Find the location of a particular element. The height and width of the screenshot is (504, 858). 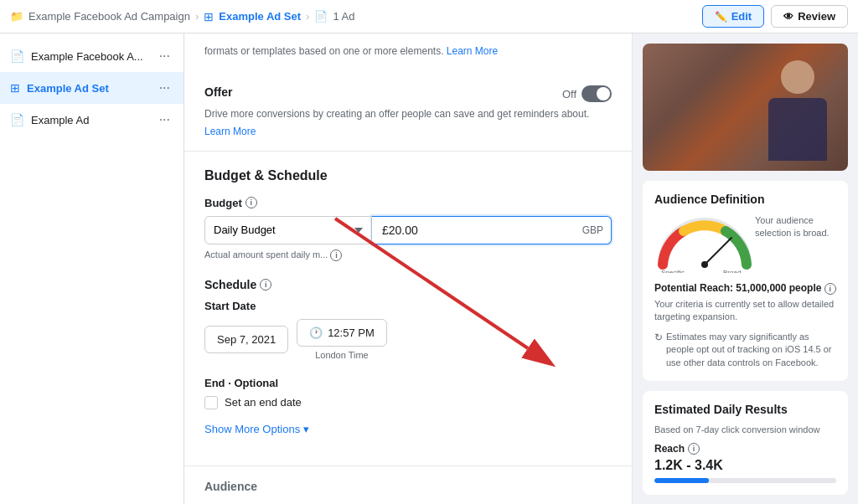

daily-results-title: Estimated Daily Results is located at coordinates (746, 409).